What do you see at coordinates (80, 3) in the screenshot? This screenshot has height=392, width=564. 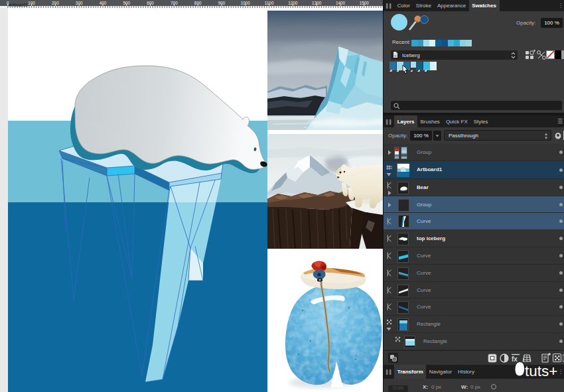 I see `svg-text: 300` at bounding box center [80, 3].